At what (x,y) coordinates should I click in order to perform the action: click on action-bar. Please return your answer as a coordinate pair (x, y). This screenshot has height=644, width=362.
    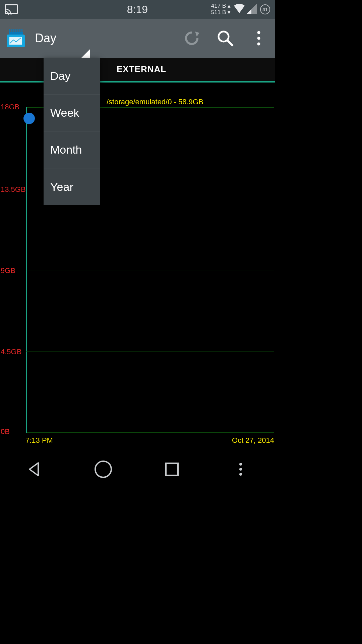
    Looking at the image, I should click on (225, 38).